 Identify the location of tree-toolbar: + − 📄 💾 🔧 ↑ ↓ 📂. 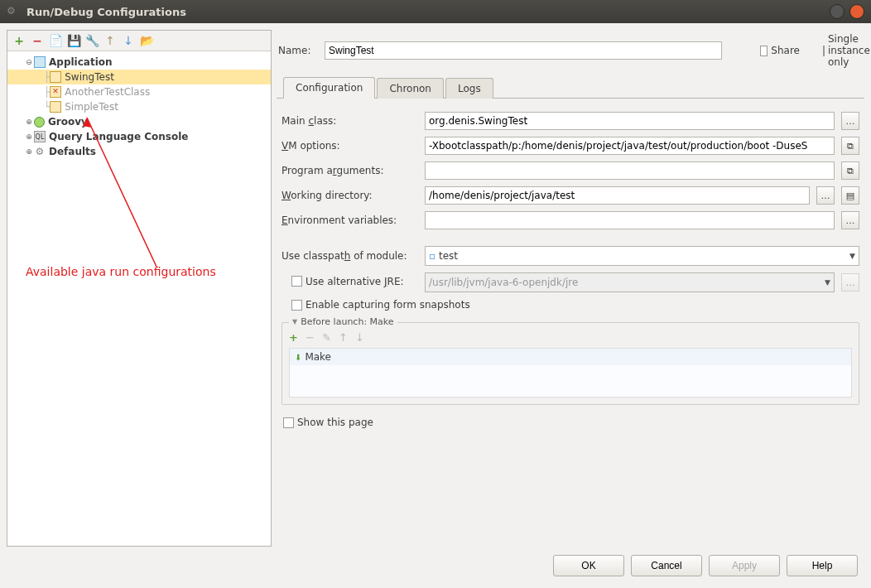
(139, 41).